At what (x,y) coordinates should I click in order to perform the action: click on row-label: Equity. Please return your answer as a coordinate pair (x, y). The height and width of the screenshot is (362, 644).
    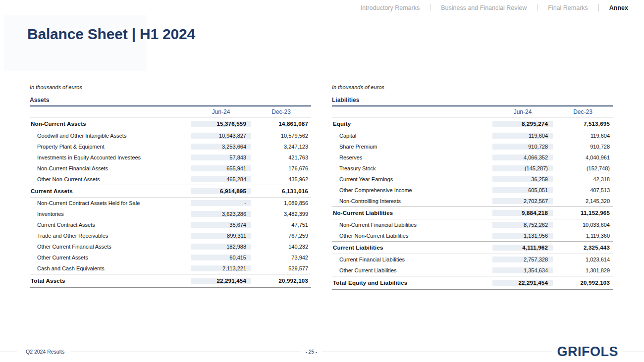
    Looking at the image, I should click on (412, 124).